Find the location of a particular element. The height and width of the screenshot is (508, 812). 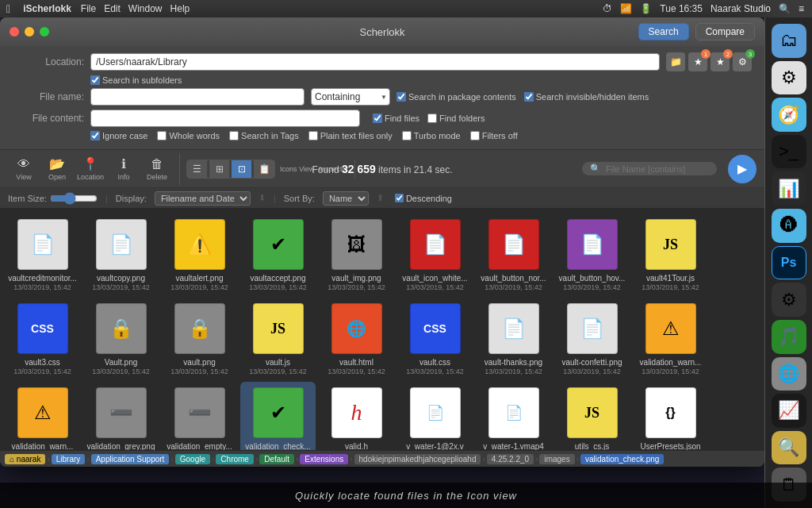

dock-icon-chrome: ⚙ is located at coordinates (789, 78).